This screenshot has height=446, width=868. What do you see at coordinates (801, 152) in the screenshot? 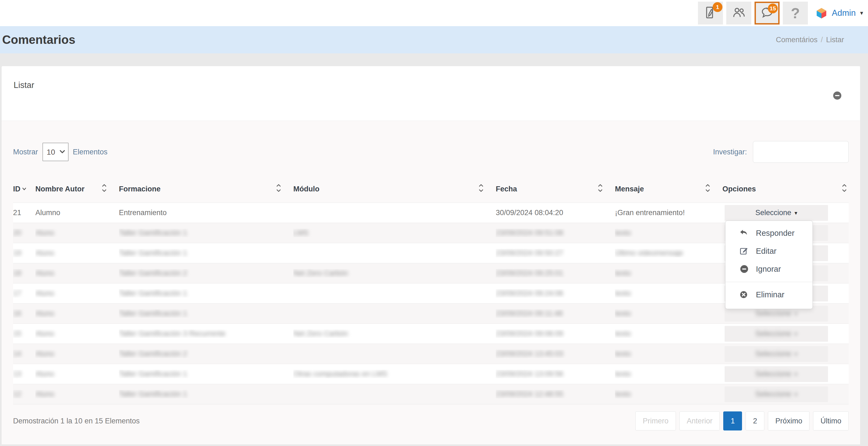
I see `search-input` at bounding box center [801, 152].